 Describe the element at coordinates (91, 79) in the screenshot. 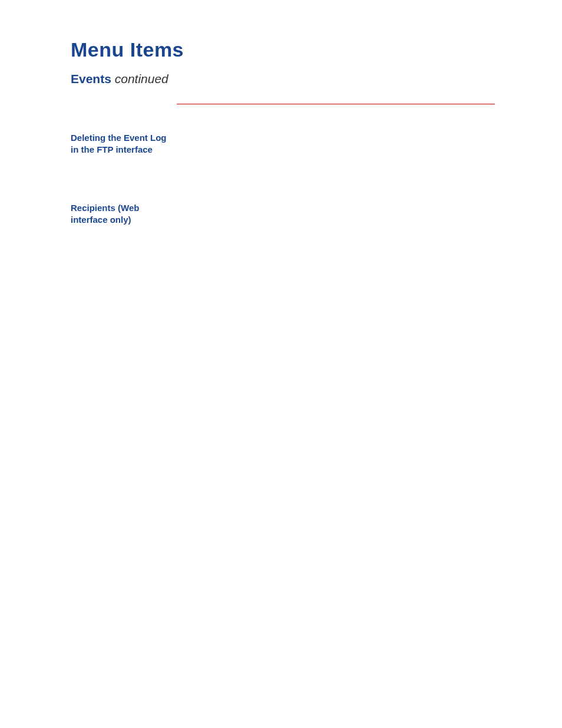

I see `section-name: Events` at that location.